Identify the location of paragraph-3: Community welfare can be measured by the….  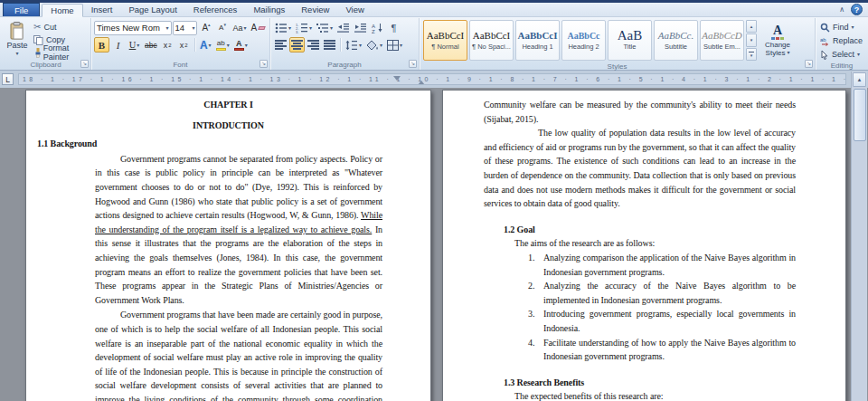
(640, 112).